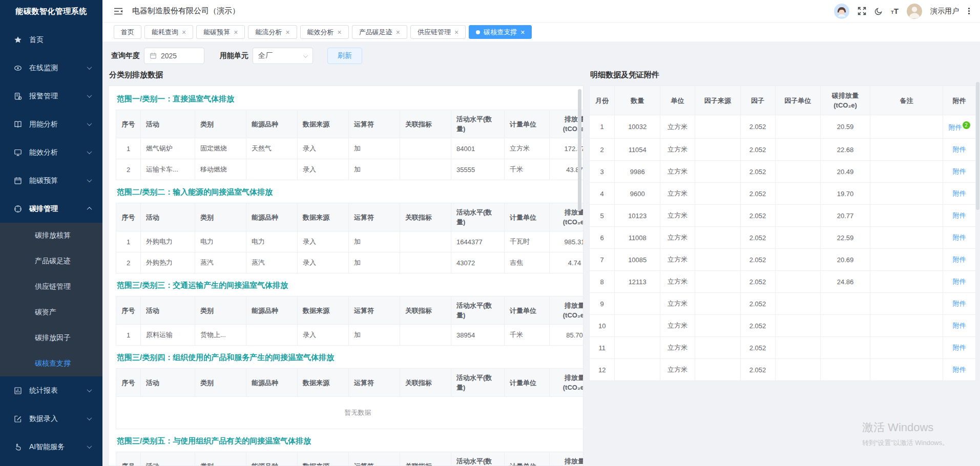 This screenshot has width=980, height=466. Describe the element at coordinates (168, 263) in the screenshot. I see `cell: 外购热力` at that location.